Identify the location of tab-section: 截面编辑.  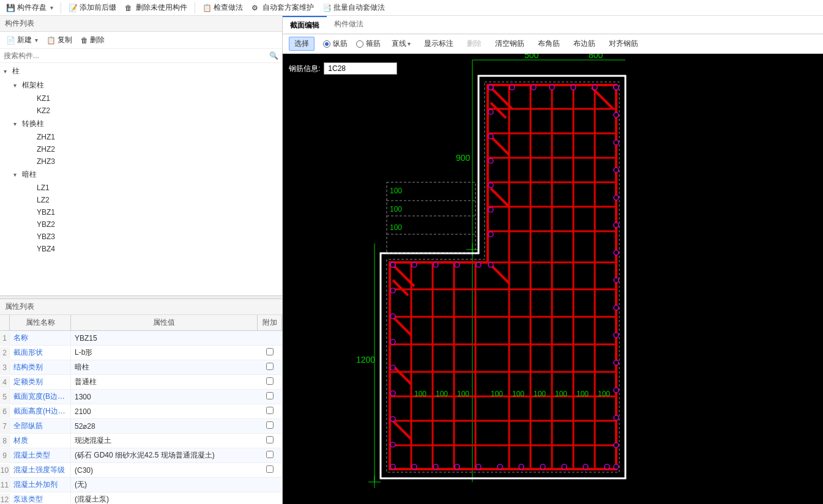
(305, 24).